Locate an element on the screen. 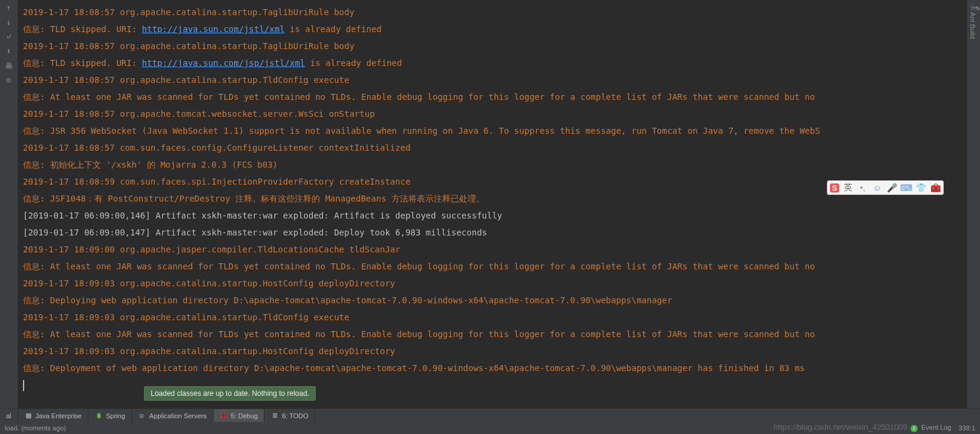 This screenshot has height=434, width=980. console-line: 2019-1-17 18:08:57 org.apache.tomcat.web… is located at coordinates (492, 114).